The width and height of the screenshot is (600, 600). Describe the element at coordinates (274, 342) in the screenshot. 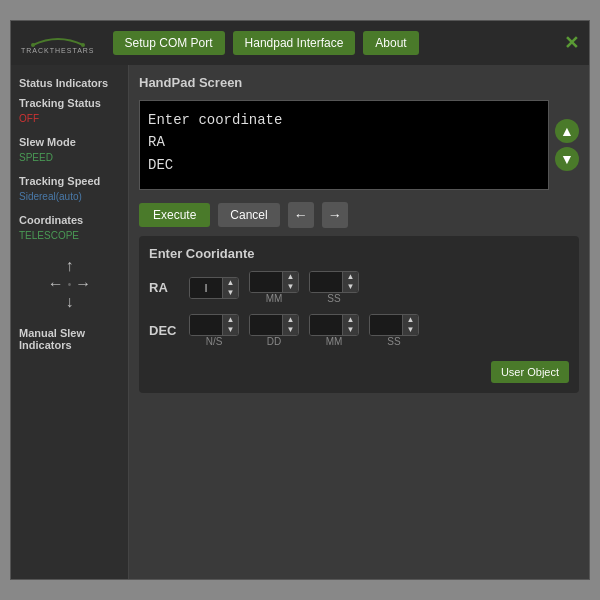

I see `dec-dd-label: DD` at that location.